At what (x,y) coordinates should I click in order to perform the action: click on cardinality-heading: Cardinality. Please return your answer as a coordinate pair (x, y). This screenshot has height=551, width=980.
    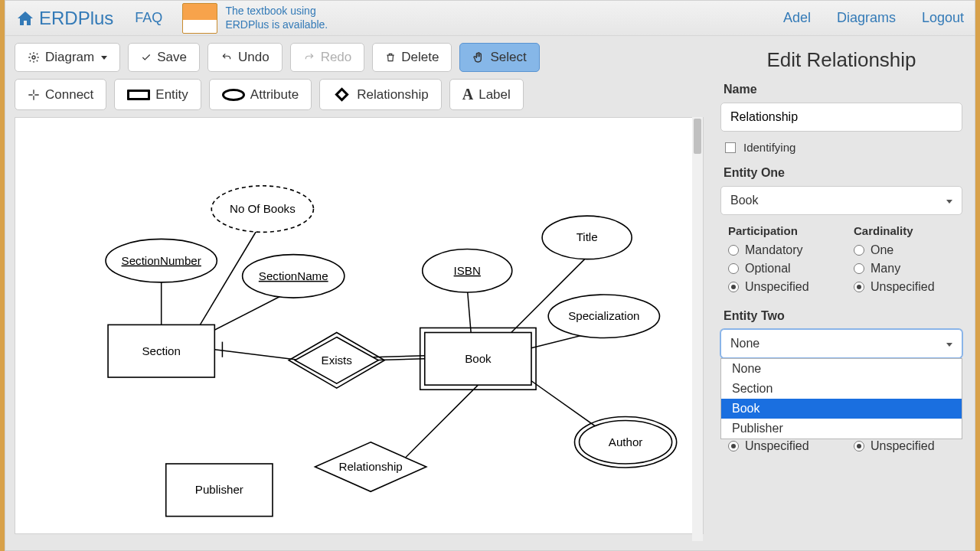
    Looking at the image, I should click on (908, 231).